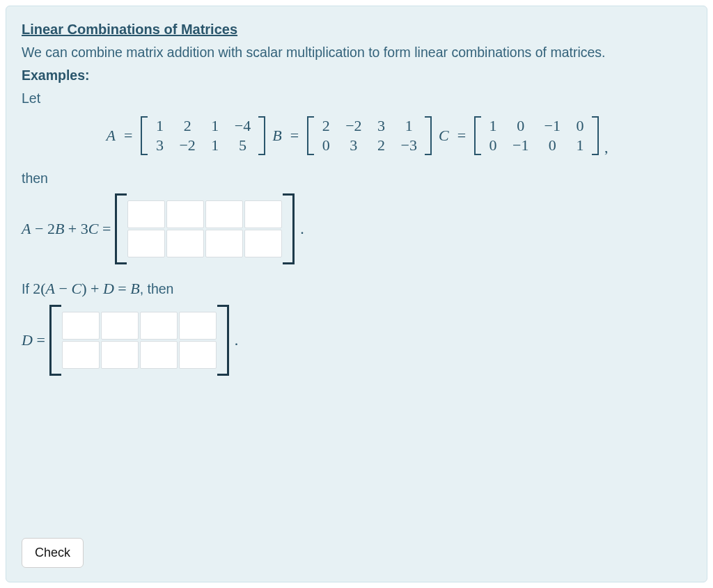 The image size is (713, 588). Describe the element at coordinates (409, 145) in the screenshot. I see `matrix-B-cell: −3` at that location.